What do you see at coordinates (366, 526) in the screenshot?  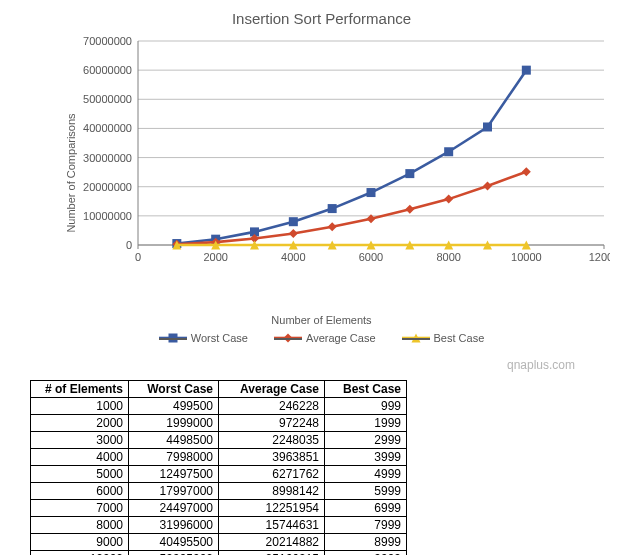 I see `cell: 7999` at bounding box center [366, 526].